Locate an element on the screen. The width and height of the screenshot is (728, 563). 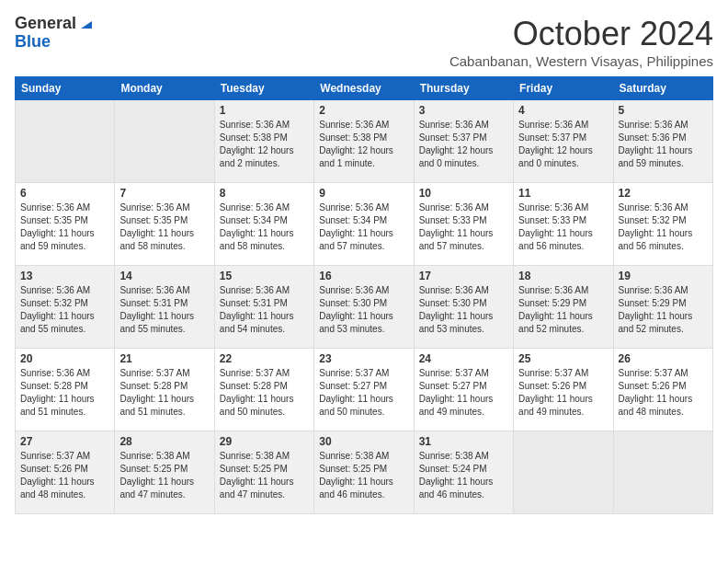
day-number: 12 is located at coordinates (664, 193).